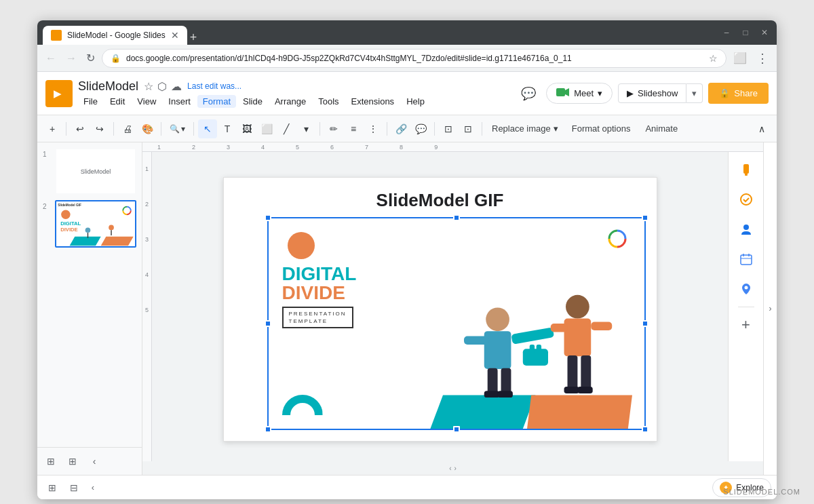  Describe the element at coordinates (91, 102) in the screenshot. I see `menu-file: File` at that location.